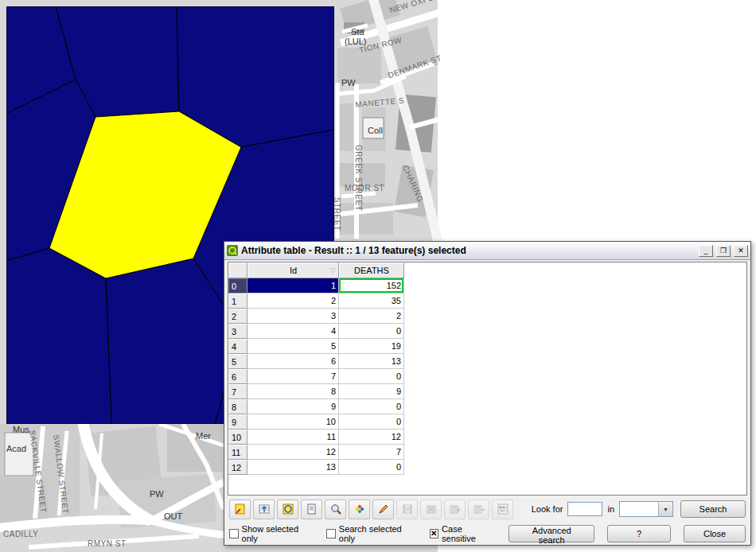  I want to click on cell-id: 4, so click(293, 331).